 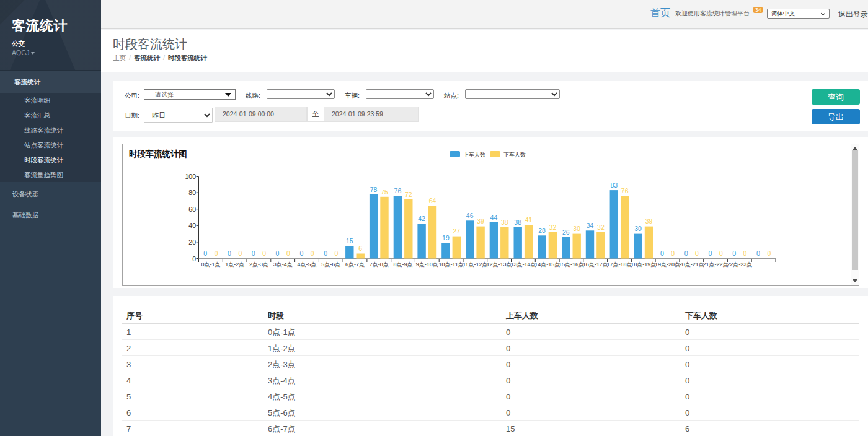 I want to click on svg-text: 上车人数, so click(x=474, y=155).